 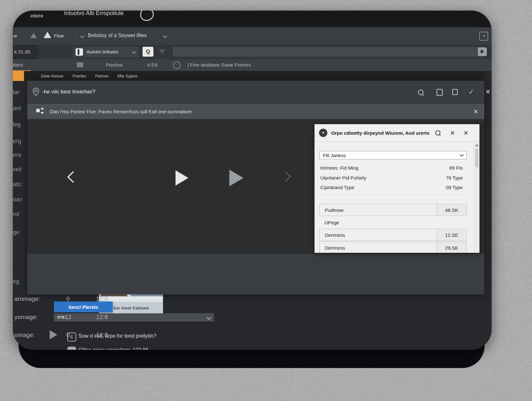 What do you see at coordinates (79, 52) in the screenshot?
I see `profile-icon: ▌` at bounding box center [79, 52].